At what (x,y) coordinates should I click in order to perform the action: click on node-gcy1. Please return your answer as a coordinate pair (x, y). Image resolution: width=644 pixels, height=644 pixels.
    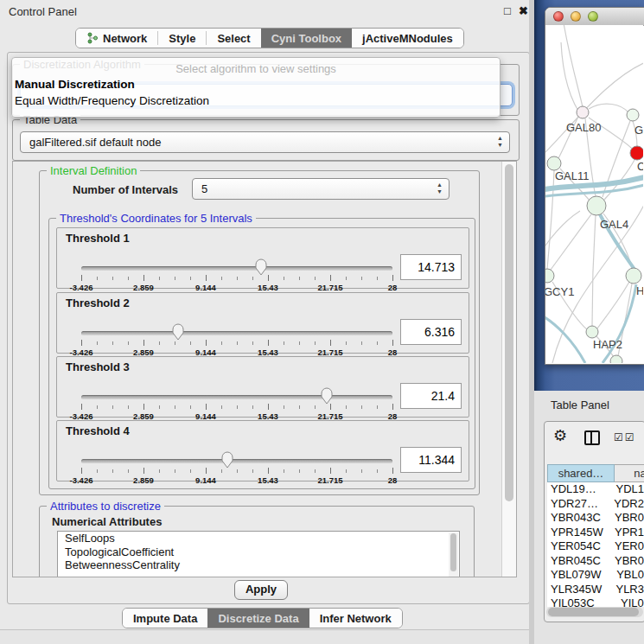
    Looking at the image, I should click on (550, 276).